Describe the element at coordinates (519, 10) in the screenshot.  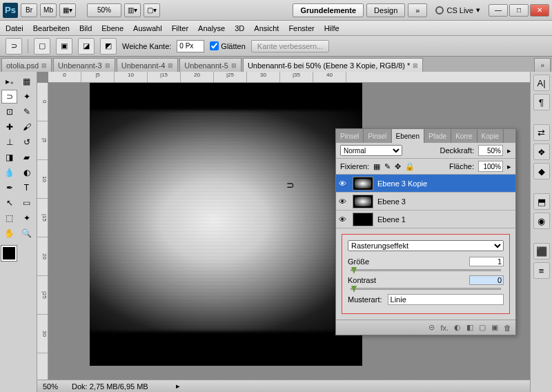
I see `window-maximize: □` at that location.